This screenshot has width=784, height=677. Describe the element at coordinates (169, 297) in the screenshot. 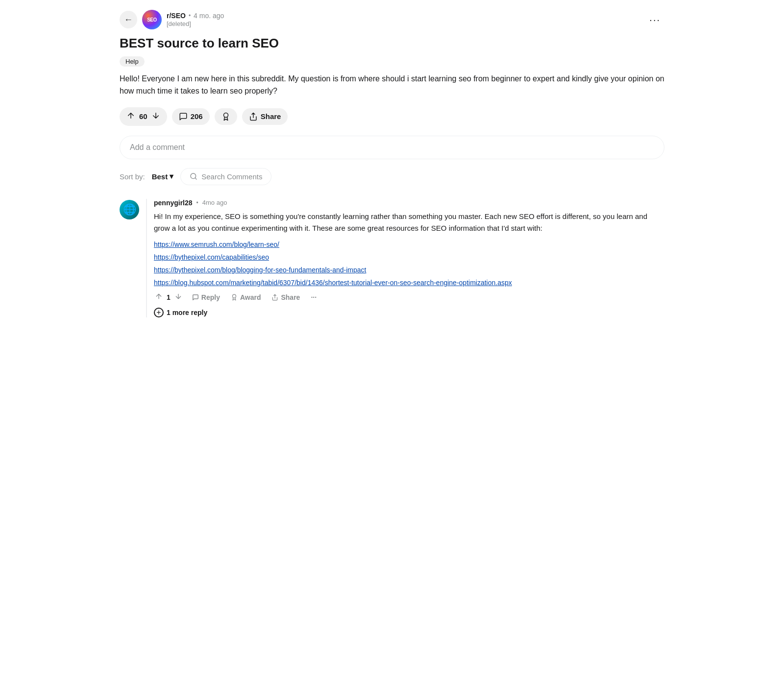

I see `comment-vote-count: 1` at that location.